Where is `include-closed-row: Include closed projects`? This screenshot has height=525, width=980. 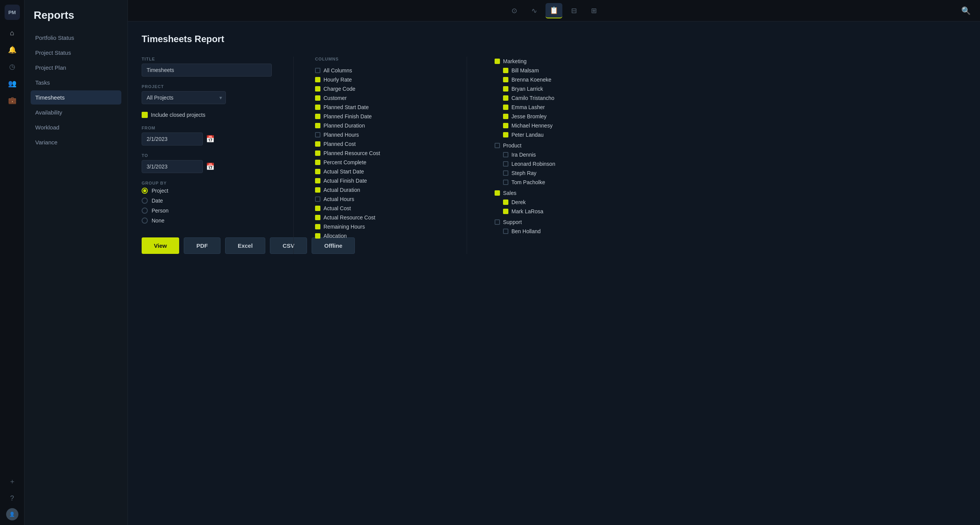 include-closed-row: Include closed projects is located at coordinates (207, 115).